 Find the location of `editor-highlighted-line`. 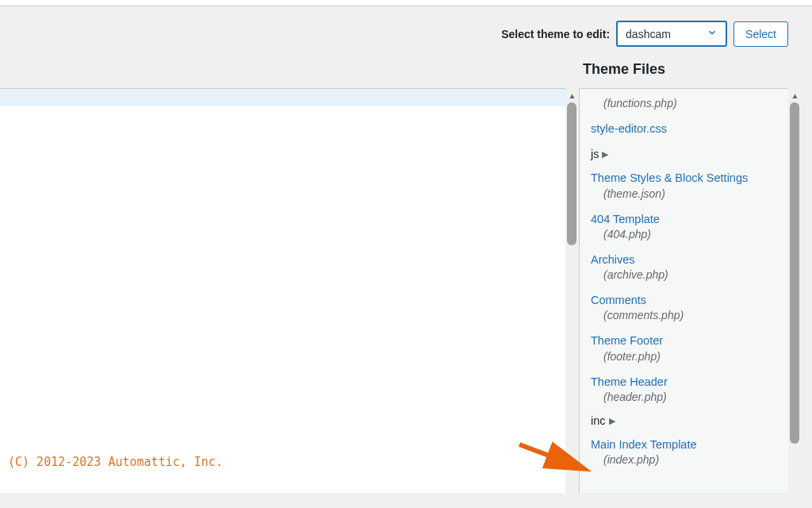

editor-highlighted-line is located at coordinates (282, 98).